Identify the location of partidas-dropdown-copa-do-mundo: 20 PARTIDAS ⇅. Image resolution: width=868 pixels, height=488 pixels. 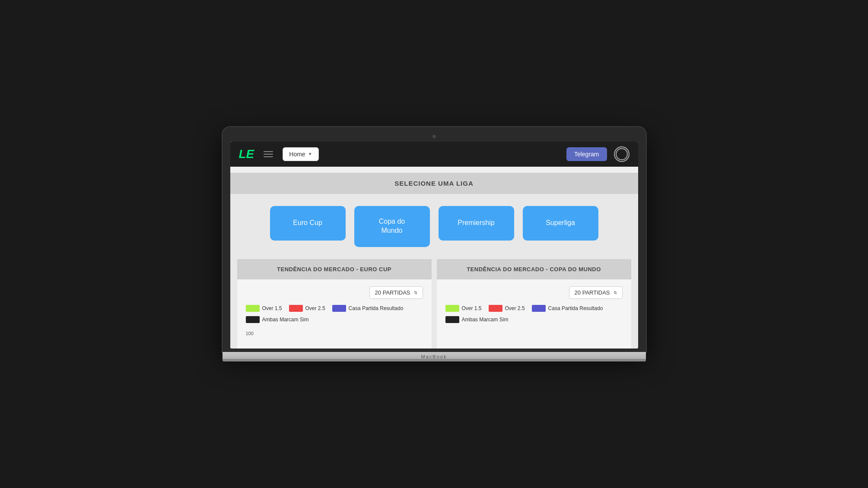
(596, 293).